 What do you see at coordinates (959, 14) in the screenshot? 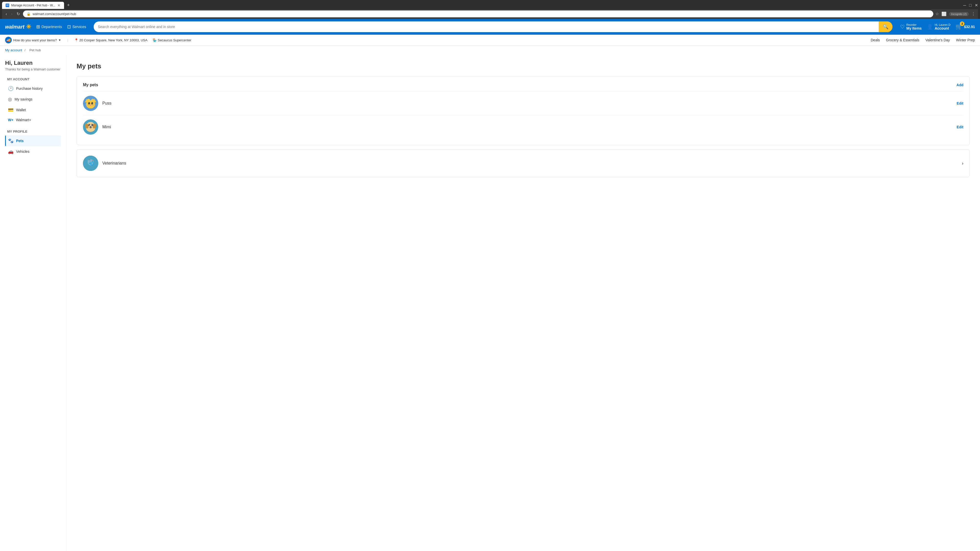
I see `incognito-badge: Incognito (2)` at bounding box center [959, 14].